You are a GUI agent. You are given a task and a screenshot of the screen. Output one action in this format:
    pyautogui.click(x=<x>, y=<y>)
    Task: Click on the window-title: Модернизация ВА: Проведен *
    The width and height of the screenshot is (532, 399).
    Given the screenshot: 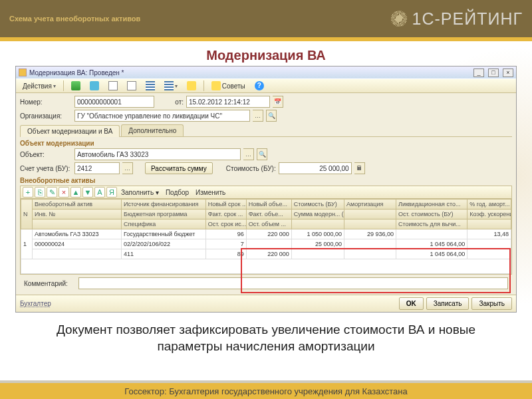 What is the action you would take?
    pyautogui.click(x=249, y=73)
    